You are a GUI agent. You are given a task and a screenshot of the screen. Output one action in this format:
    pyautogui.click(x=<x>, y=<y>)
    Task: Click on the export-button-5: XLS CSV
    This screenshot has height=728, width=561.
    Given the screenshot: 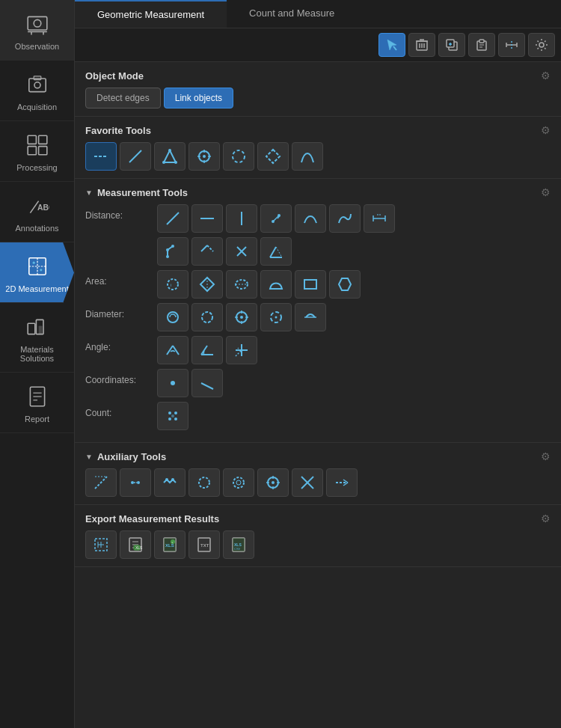 What is the action you would take?
    pyautogui.click(x=239, y=545)
    